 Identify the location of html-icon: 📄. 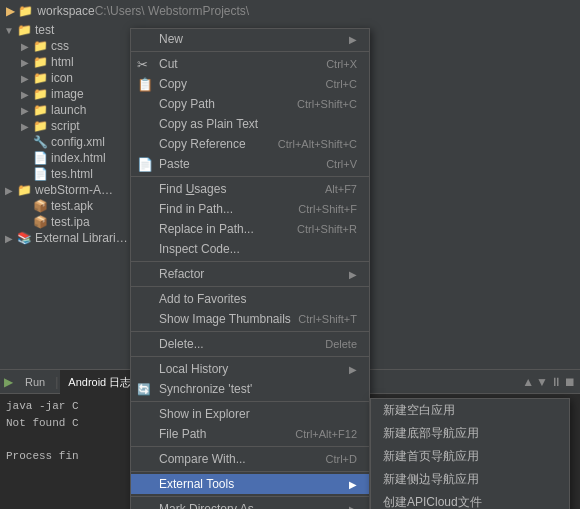
(40, 158).